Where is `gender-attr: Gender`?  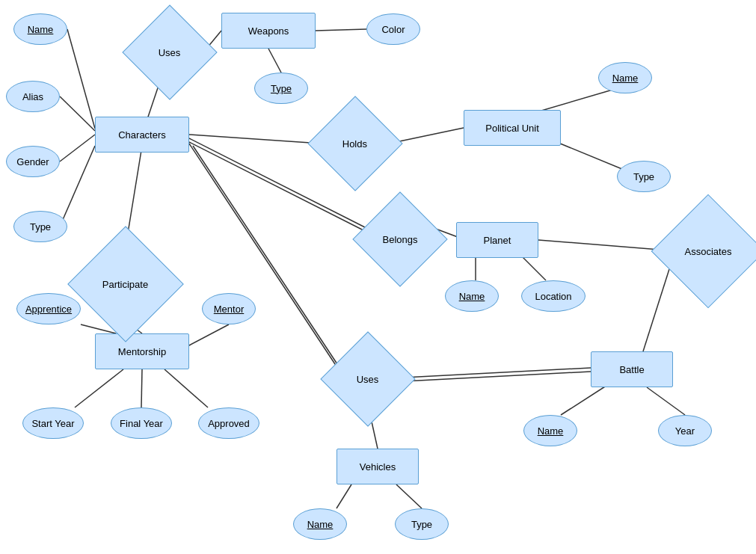
gender-attr: Gender is located at coordinates (33, 161).